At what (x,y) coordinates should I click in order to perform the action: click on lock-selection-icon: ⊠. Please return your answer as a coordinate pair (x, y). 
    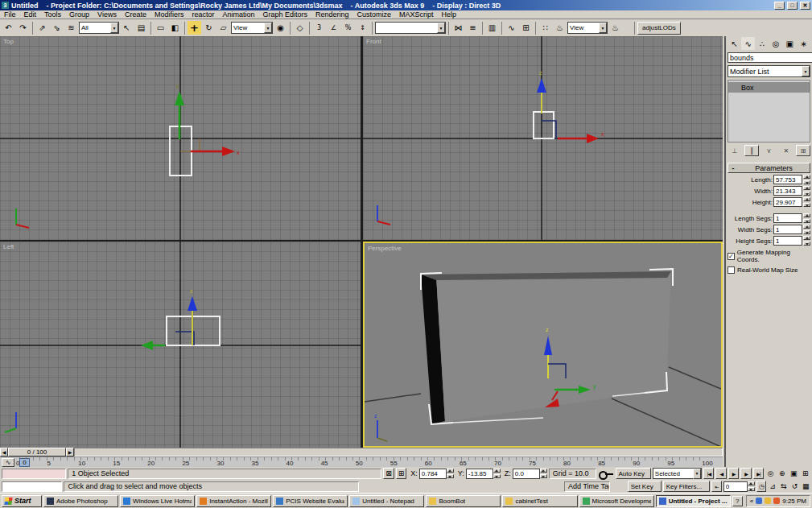
    Looking at the image, I should click on (388, 473).